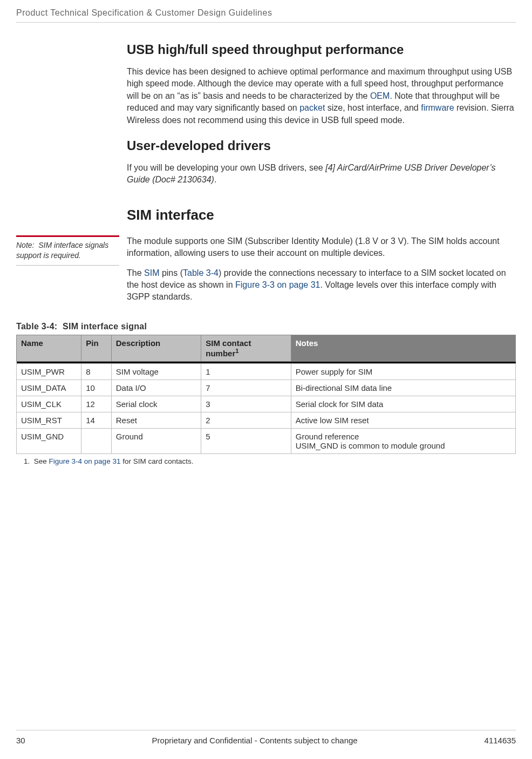 This screenshot has height=759, width=532. I want to click on footnote-prefix: See, so click(42, 461).